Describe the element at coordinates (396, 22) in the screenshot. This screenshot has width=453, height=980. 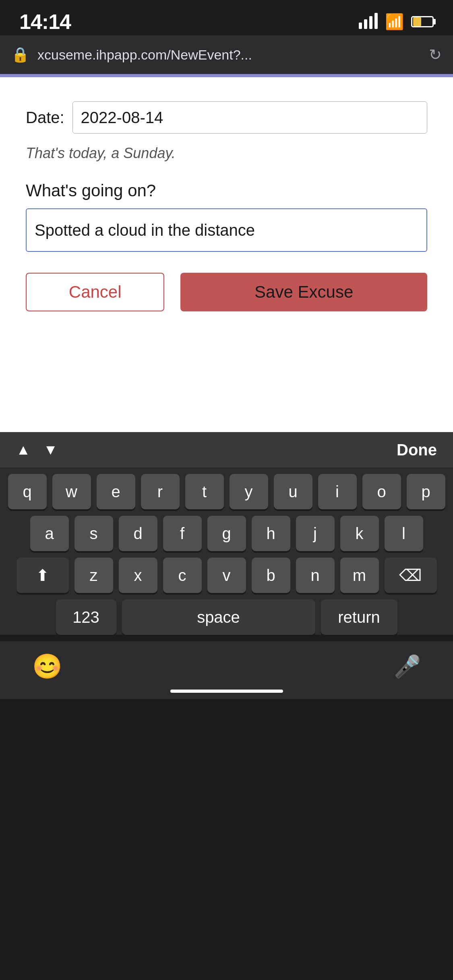
I see `status-icons: 📶` at that location.